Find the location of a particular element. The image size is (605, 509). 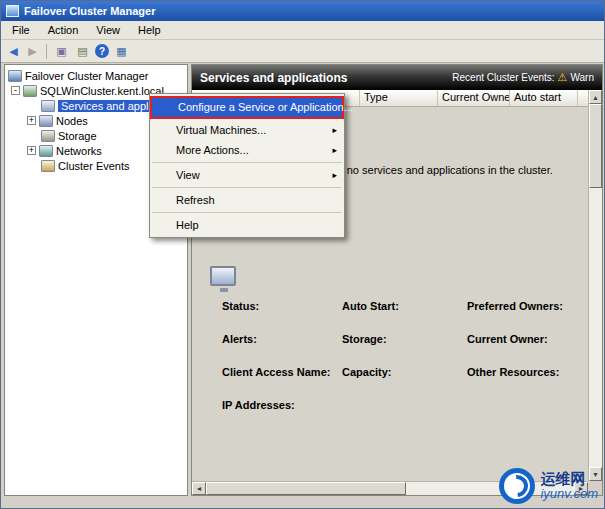

toolbar: ◀ ▶ ▣ ▤ ? ▦ is located at coordinates (302, 52).